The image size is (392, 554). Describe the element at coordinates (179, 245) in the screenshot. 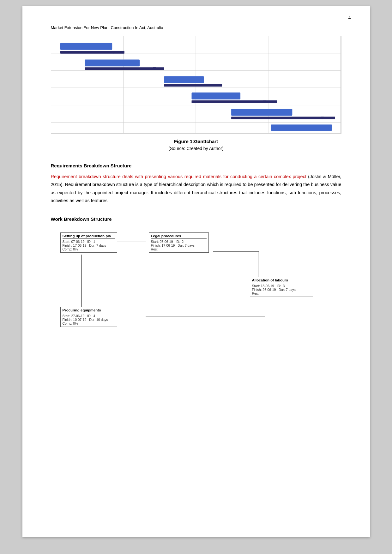

I see `wbs-box-2-row2: Finish: 17-06-19 Dur: 7 days` at that location.